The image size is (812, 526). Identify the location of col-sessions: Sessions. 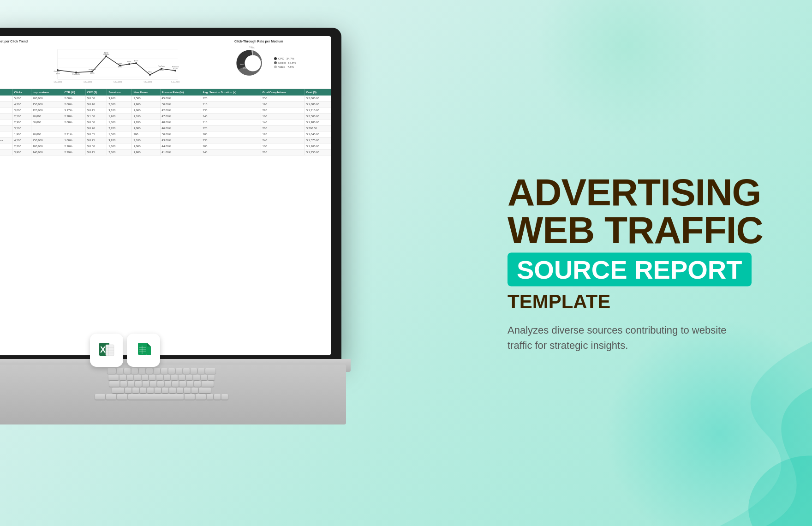
(119, 92).